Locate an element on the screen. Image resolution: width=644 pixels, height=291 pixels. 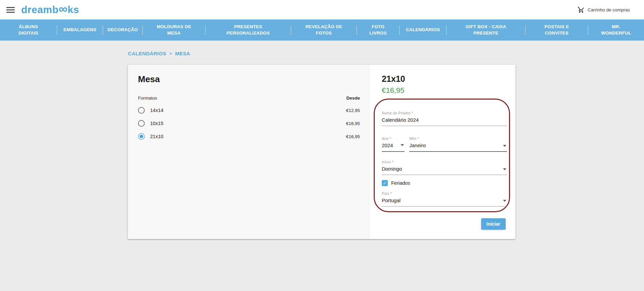
cart-button: Carrinho de compras is located at coordinates (604, 10).